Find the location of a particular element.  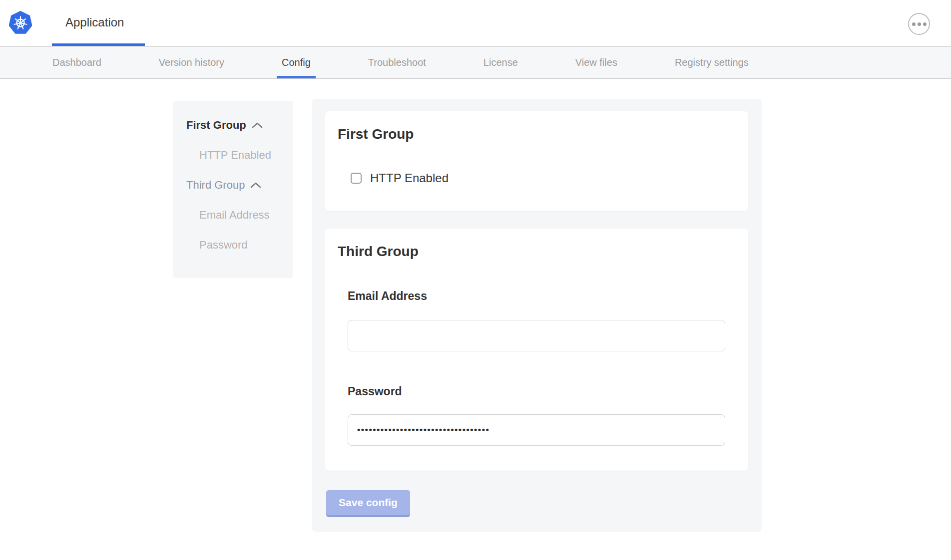

tab-config: Config is located at coordinates (296, 63).